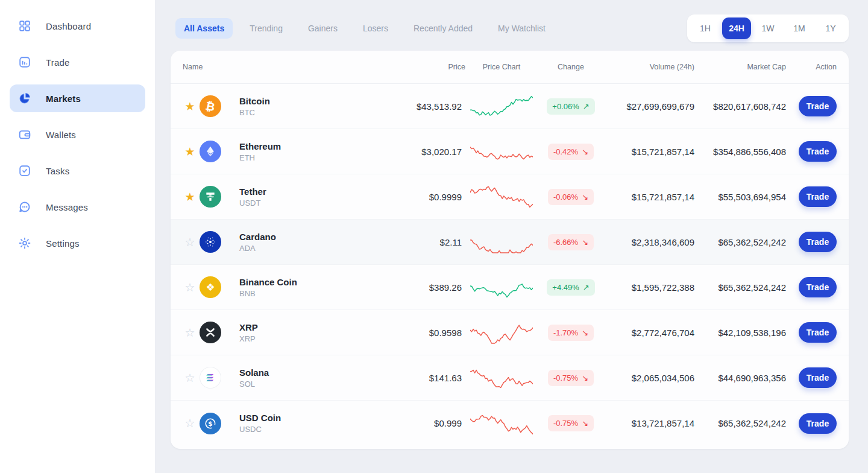  Describe the element at coordinates (316, 373) in the screenshot. I see `coin-name: Solana` at that location.